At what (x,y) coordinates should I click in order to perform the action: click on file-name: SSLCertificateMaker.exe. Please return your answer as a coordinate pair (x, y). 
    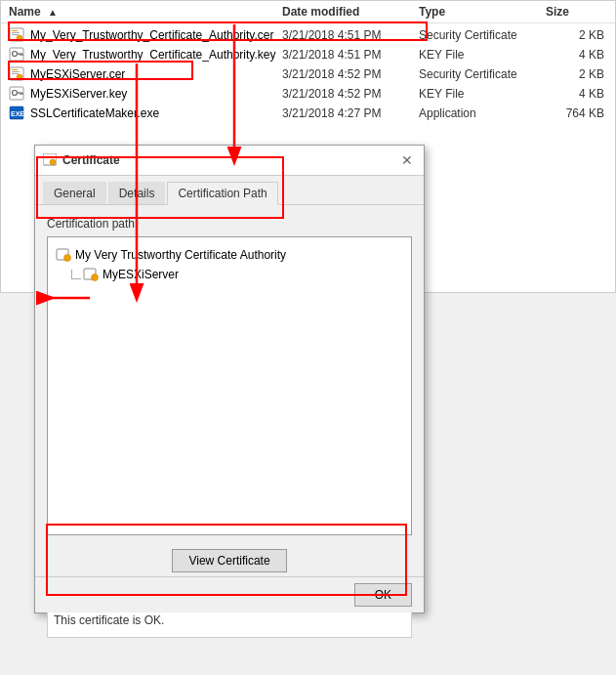
    Looking at the image, I should click on (156, 113).